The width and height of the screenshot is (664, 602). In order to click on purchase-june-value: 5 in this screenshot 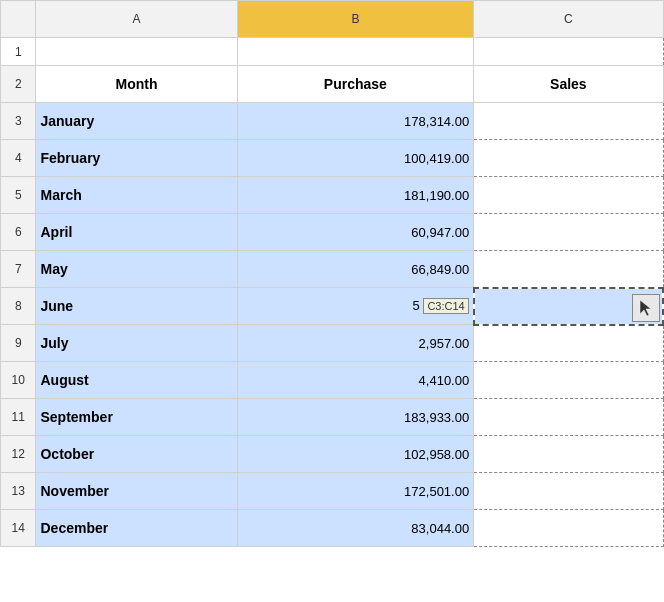, I will do `click(416, 306)`.